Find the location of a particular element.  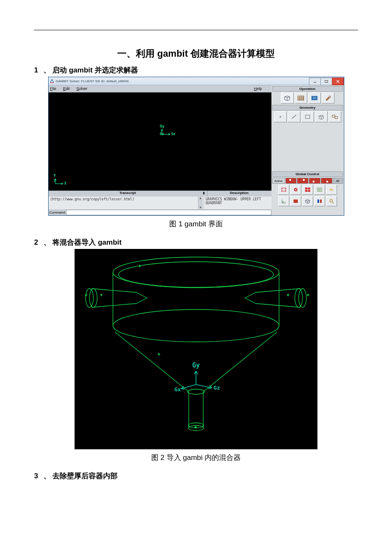

step-1-p: 、 is located at coordinates (47, 70).